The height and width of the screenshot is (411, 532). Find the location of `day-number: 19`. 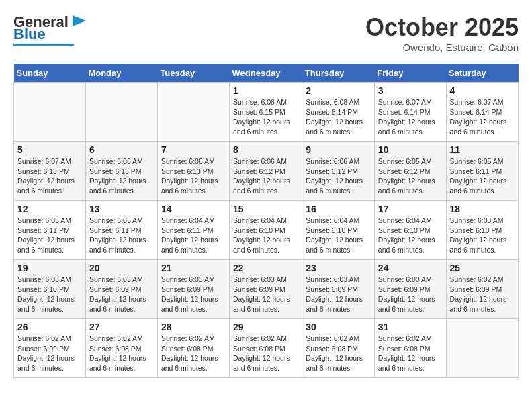

day-number: 19 is located at coordinates (50, 268).